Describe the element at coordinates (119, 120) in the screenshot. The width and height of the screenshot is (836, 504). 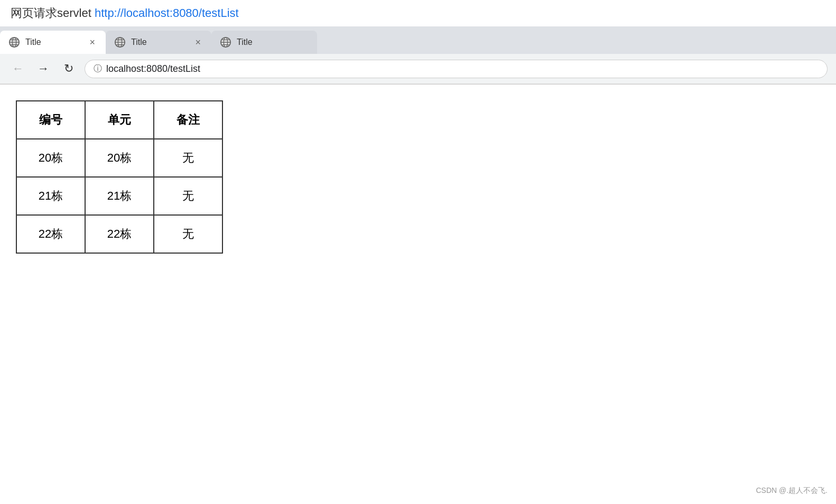
I see `column-header-danyuan: 单元` at that location.